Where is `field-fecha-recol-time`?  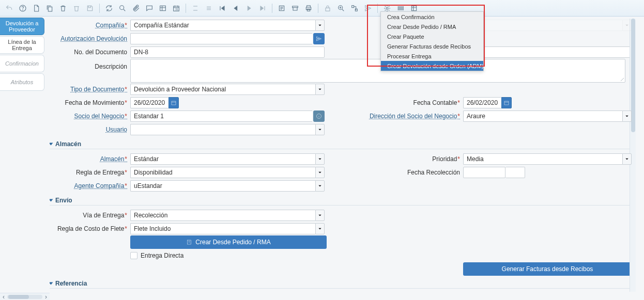
field-fecha-recol-time is located at coordinates (515, 172).